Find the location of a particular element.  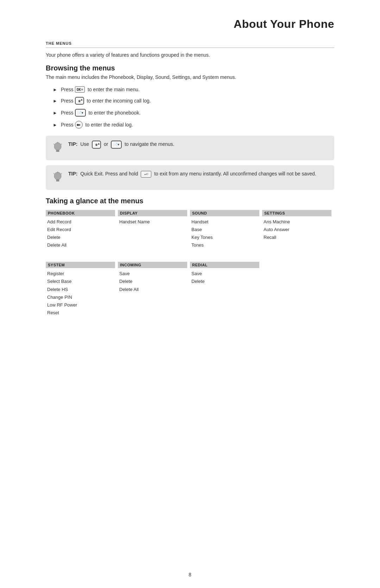

system-item-2: Select Base is located at coordinates (80, 281).